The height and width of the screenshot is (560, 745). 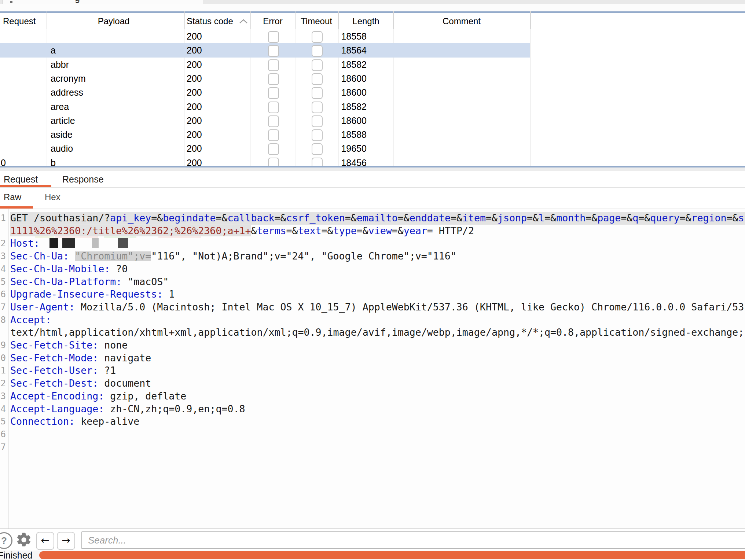 What do you see at coordinates (377, 333) in the screenshot?
I see `request-line: text/html,application/xhtml+xml,applicat…` at bounding box center [377, 333].